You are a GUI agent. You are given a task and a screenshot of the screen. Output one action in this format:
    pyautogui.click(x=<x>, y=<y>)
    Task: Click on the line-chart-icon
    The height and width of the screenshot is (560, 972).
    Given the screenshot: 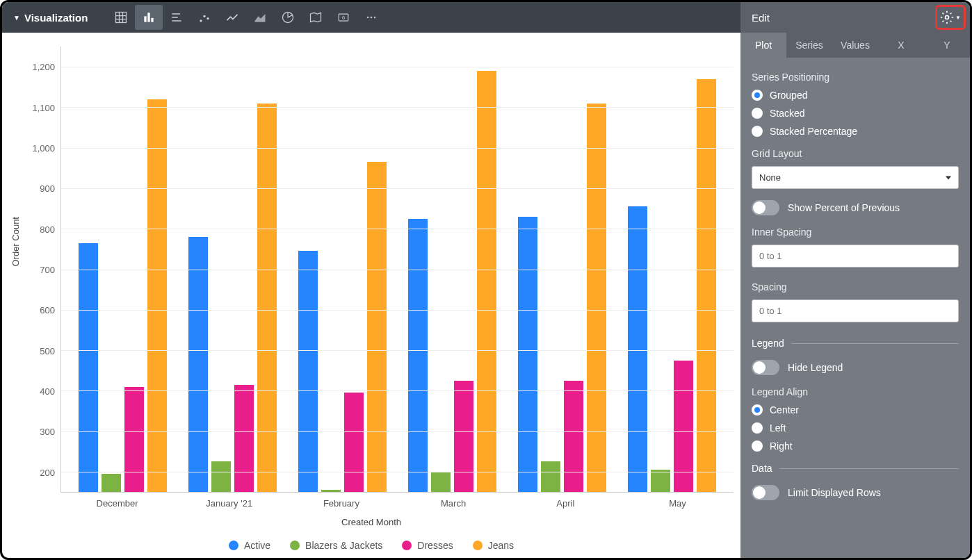 What is the action you would take?
    pyautogui.click(x=232, y=17)
    